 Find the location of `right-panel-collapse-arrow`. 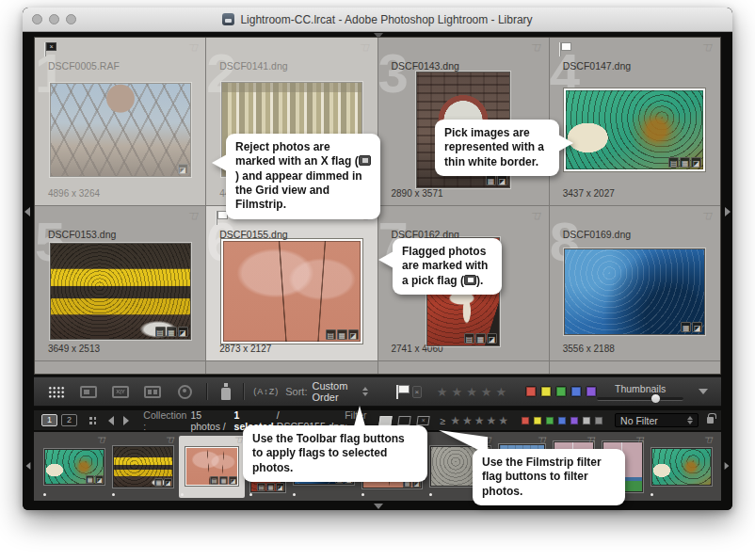

right-panel-collapse-arrow is located at coordinates (728, 212).